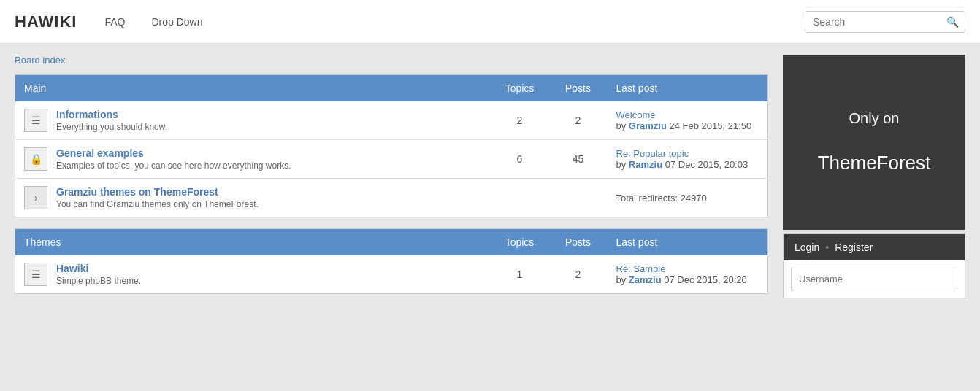  Describe the element at coordinates (578, 198) in the screenshot. I see `posts-redirect` at that location.